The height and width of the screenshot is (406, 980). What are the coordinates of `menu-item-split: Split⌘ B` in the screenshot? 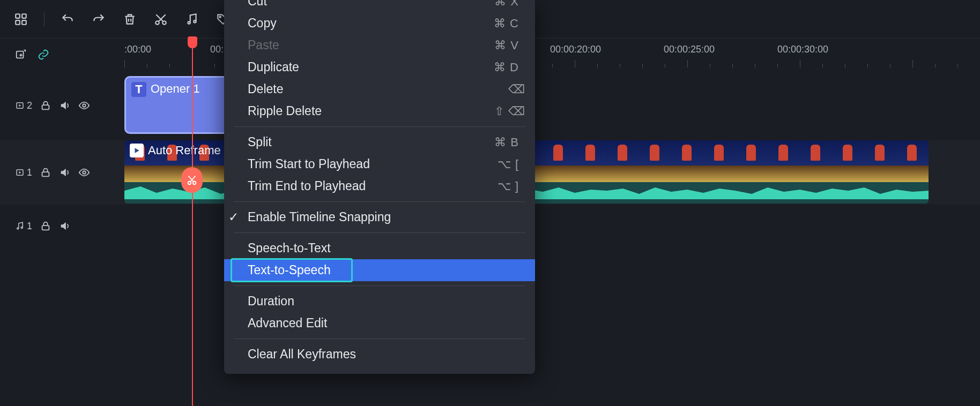 It's located at (380, 142).